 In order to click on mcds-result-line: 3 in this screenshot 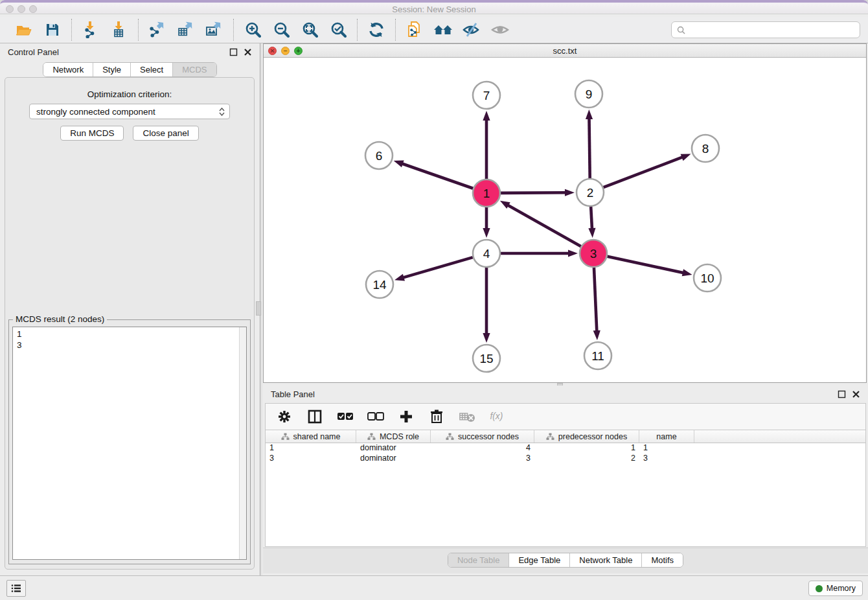, I will do `click(130, 345)`.